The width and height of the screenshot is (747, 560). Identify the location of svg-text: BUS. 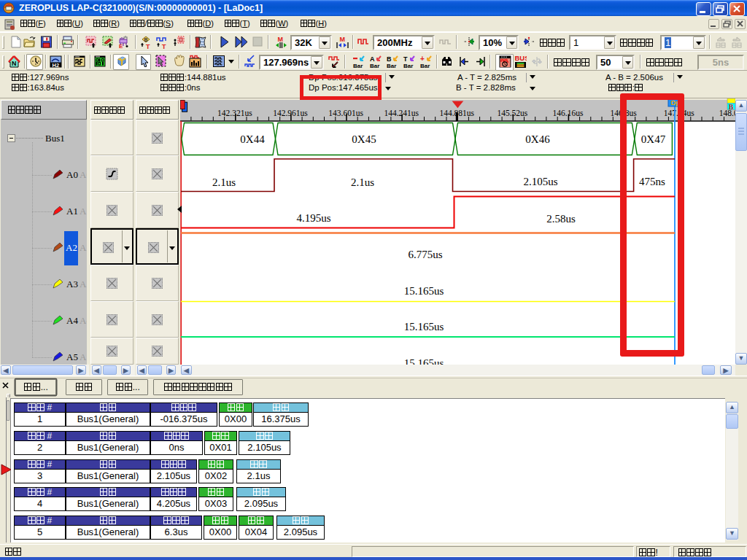
(521, 58).